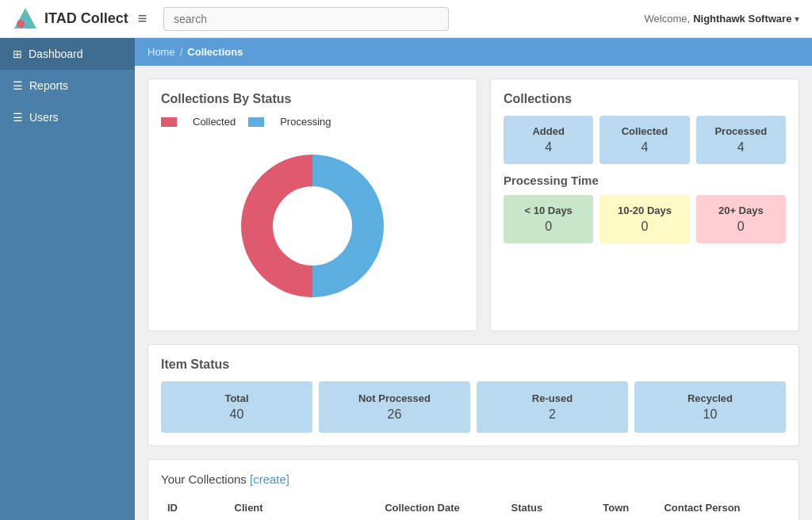 This screenshot has width=812, height=520. What do you see at coordinates (236, 407) in the screenshot?
I see `is-card-total: Total 40` at bounding box center [236, 407].